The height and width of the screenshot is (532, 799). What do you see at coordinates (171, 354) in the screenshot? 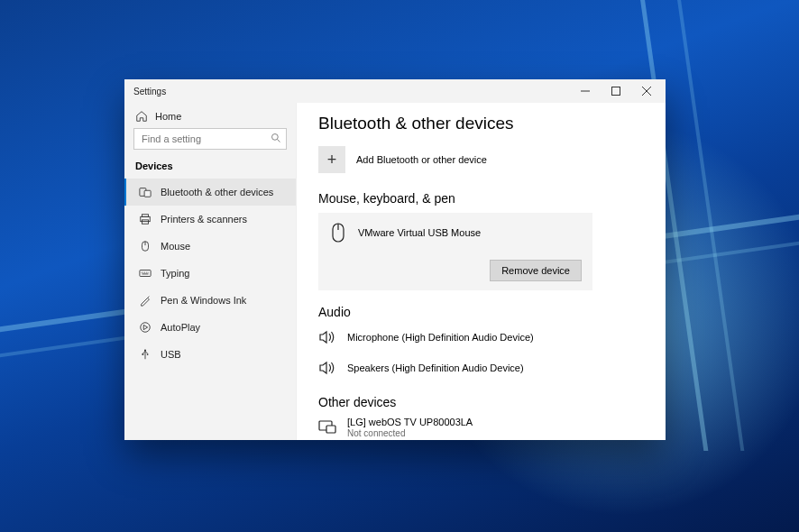
I see `sidebar-item-label: USB` at bounding box center [171, 354].